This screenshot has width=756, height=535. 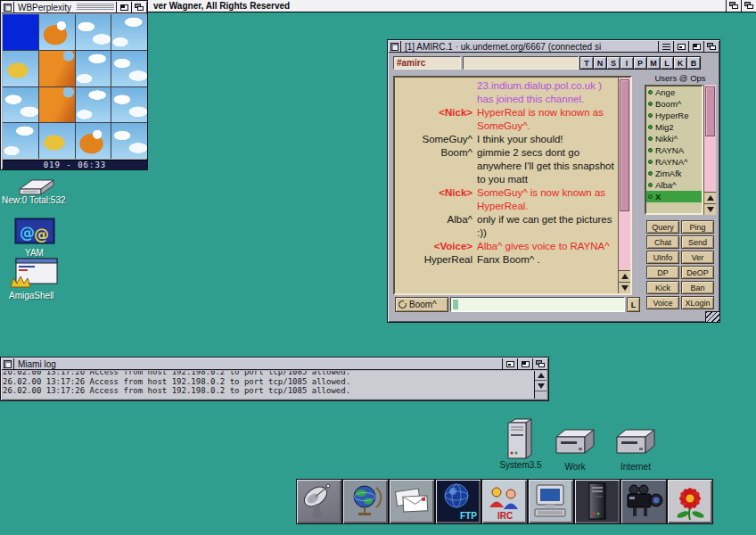 What do you see at coordinates (366, 501) in the screenshot?
I see `dock-item-globe` at bounding box center [366, 501].